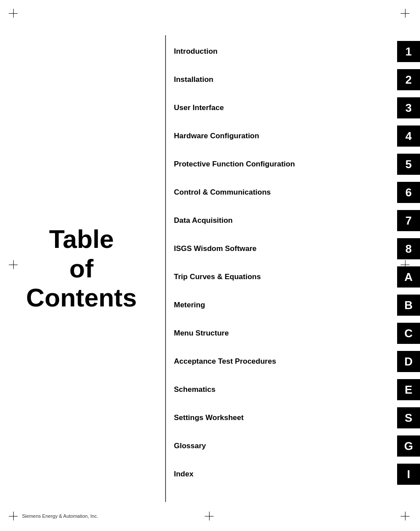 This screenshot has height=531, width=420. I want to click on toc-item: User Interface3, so click(297, 108).